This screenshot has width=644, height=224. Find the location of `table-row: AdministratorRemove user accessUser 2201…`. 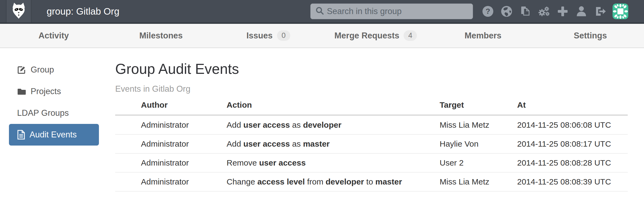

table-row: AdministratorRemove user accessUser 2201… is located at coordinates (371, 163).